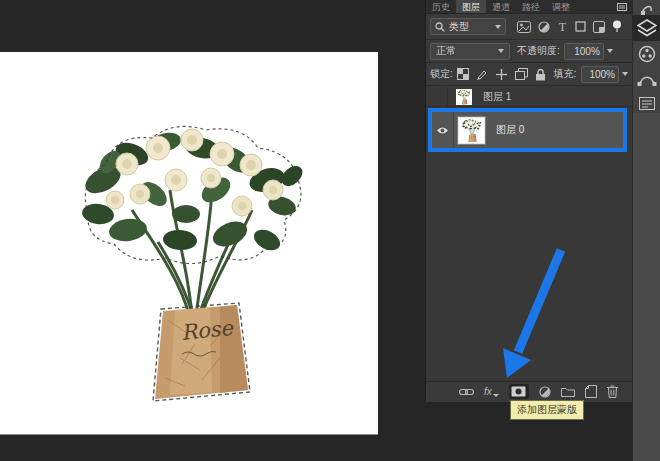 The width and height of the screenshot is (660, 461). What do you see at coordinates (547, 410) in the screenshot?
I see `tooltip-text: 添加图层蒙版` at bounding box center [547, 410].